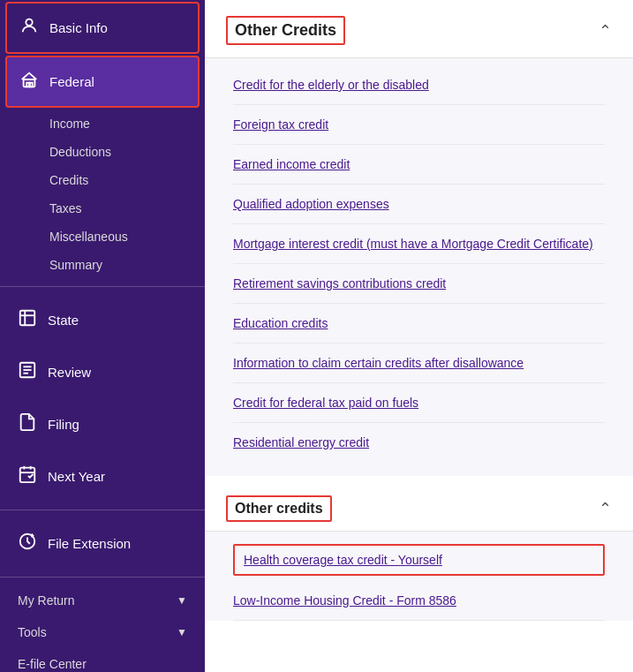  Describe the element at coordinates (286, 30) in the screenshot. I see `section-title: Other Credits` at that location.